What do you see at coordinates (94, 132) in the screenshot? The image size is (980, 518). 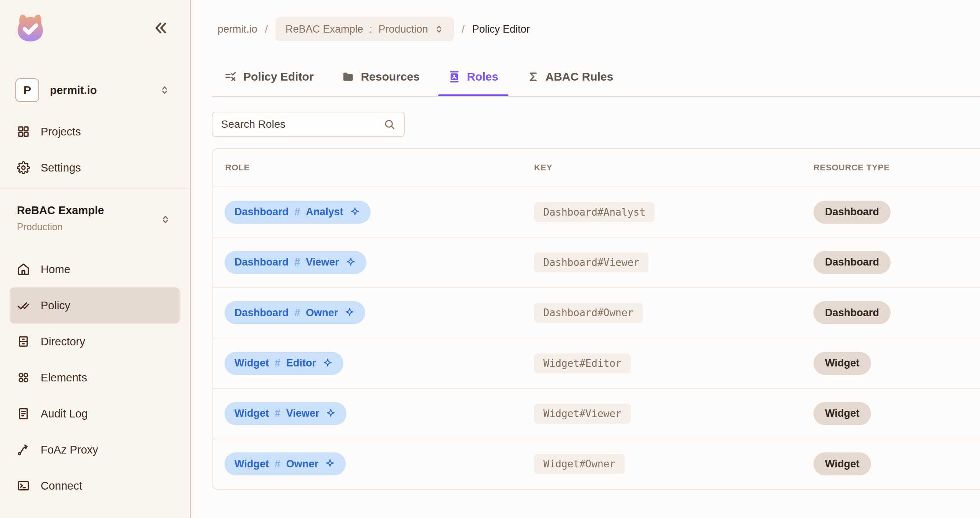 I see `sidebar-item-projects: Projects` at bounding box center [94, 132].